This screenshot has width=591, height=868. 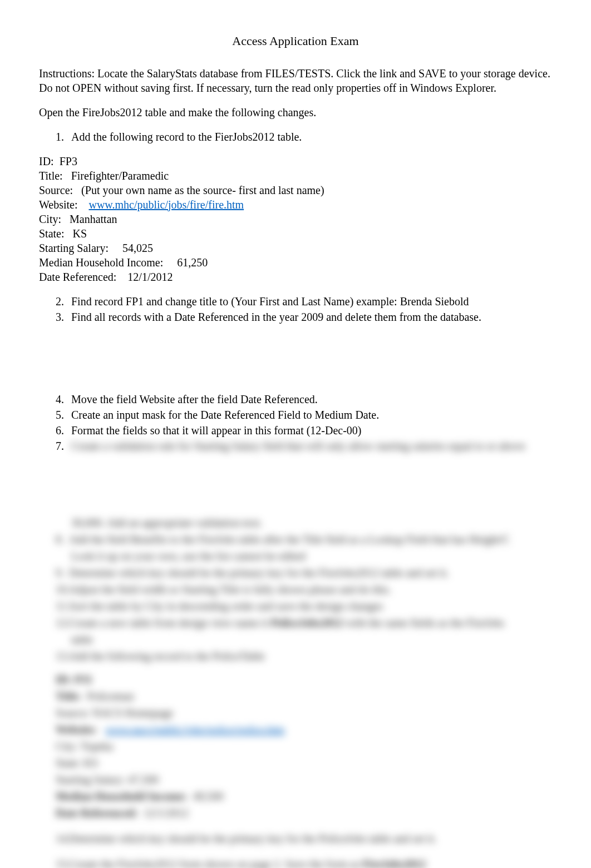 I want to click on item-text: Format the fields so that it will appear…, so click(x=216, y=430).